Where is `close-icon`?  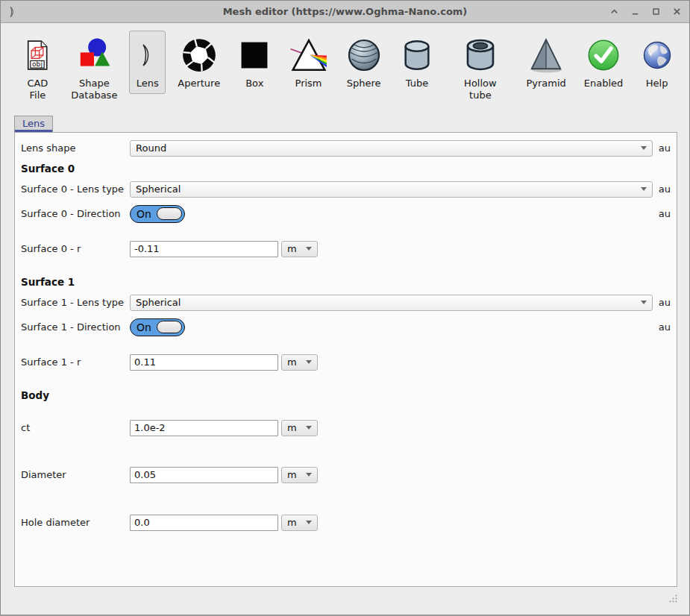
close-icon is located at coordinates (677, 12).